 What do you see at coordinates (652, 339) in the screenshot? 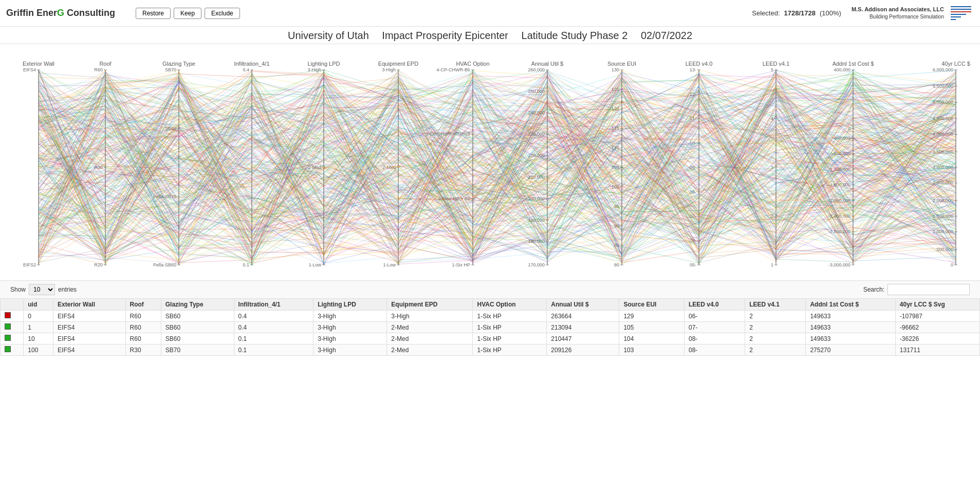
I see `table-cell-2-9: 104` at bounding box center [652, 339].